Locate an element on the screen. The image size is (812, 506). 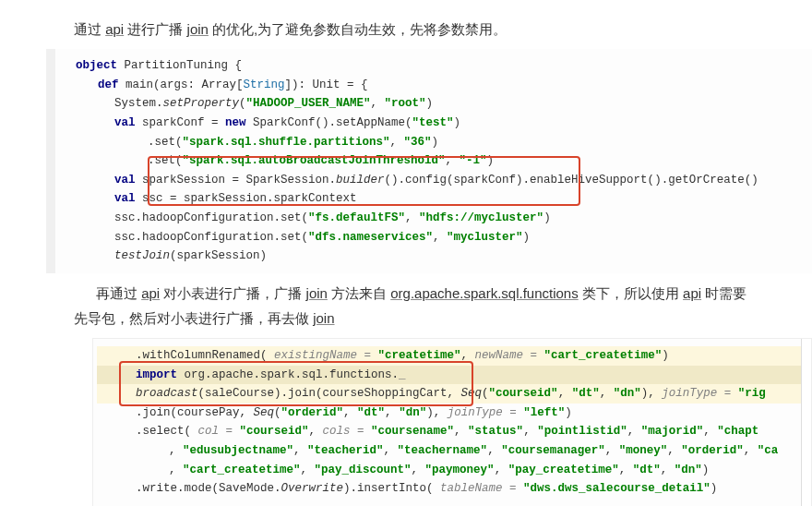
code-line: , "cart_createtime", "pay_discount", "pa… is located at coordinates (452, 471).